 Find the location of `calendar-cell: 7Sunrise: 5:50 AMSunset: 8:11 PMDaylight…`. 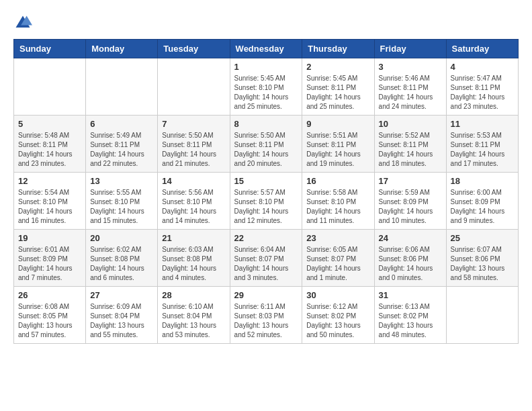

calendar-cell: 7Sunrise: 5:50 AMSunset: 8:11 PMDaylight… is located at coordinates (193, 144).